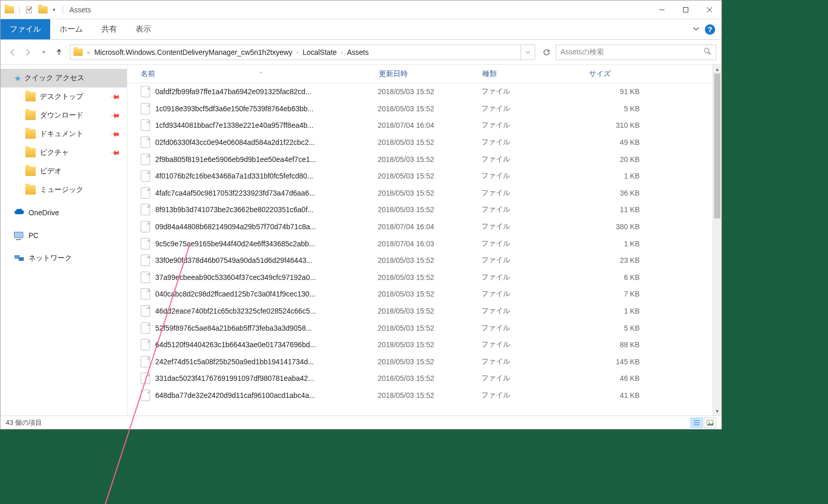 Image resolution: width=828 pixels, height=504 pixels. I want to click on file-size: 6 KB, so click(614, 277).